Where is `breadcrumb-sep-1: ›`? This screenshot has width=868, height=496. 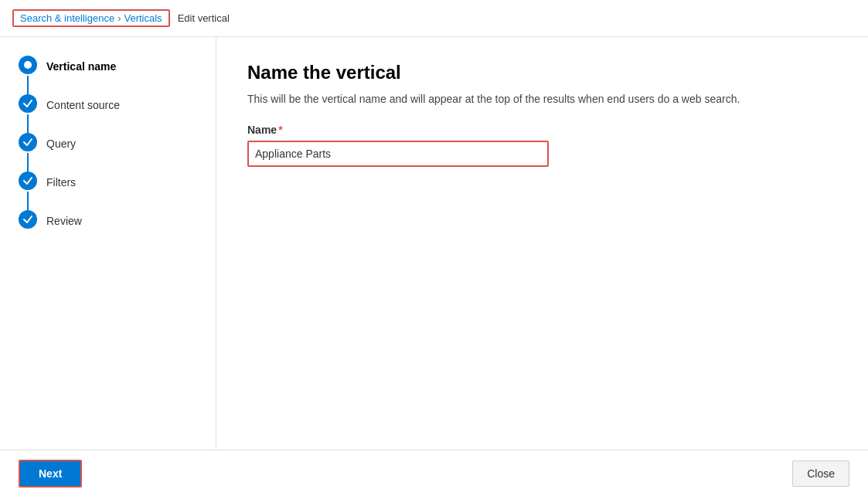 breadcrumb-sep-1: › is located at coordinates (119, 19).